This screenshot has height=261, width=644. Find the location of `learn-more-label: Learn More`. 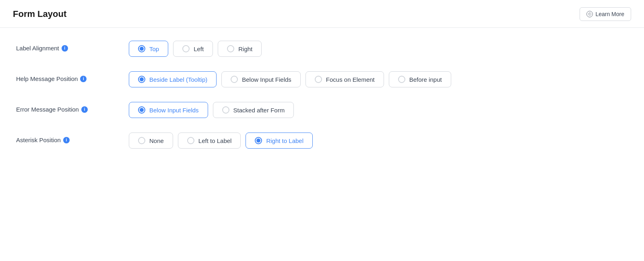

learn-more-label: Learn More is located at coordinates (610, 14).